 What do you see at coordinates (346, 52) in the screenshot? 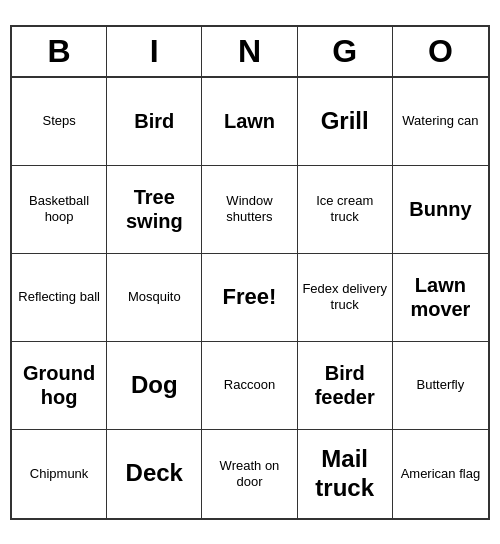
I see `header-letter: G` at bounding box center [346, 52].